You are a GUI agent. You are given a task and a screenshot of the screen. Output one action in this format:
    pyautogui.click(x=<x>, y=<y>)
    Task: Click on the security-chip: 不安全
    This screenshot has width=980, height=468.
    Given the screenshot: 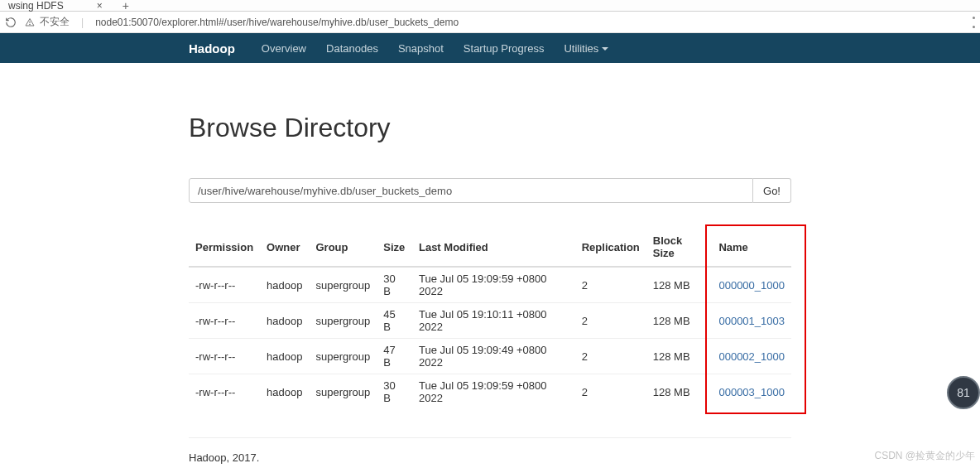 What is the action you would take?
    pyautogui.click(x=47, y=22)
    